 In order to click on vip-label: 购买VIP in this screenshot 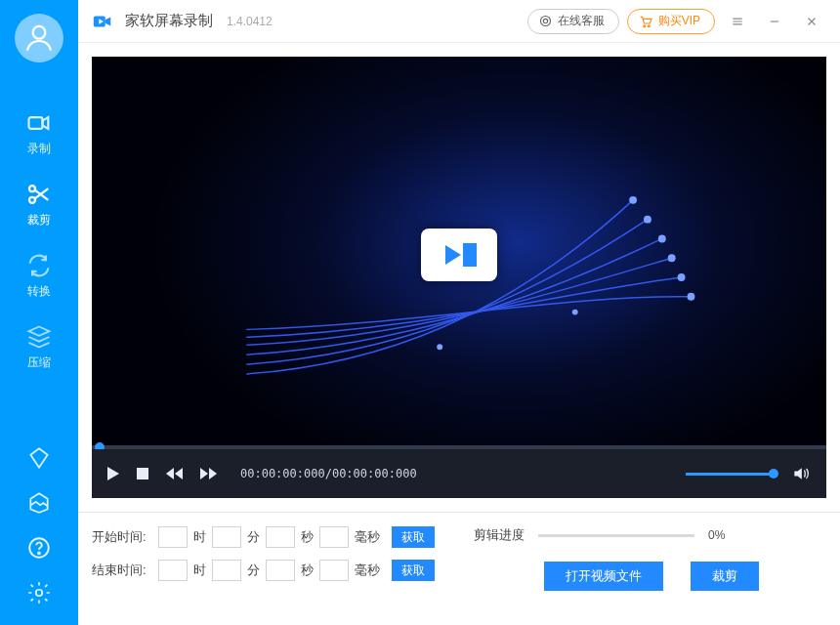, I will do `click(680, 21)`.